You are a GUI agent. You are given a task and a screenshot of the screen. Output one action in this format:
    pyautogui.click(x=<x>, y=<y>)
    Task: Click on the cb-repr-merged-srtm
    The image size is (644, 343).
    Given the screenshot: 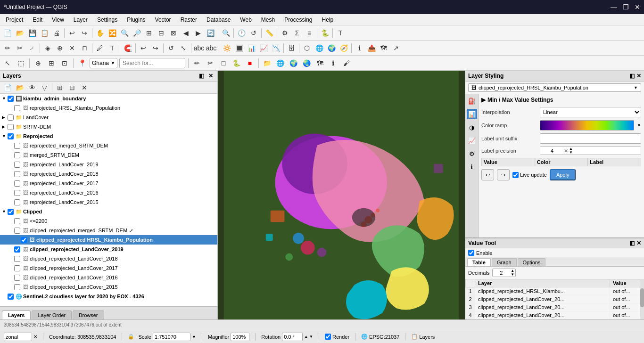 What is the action you would take?
    pyautogui.click(x=17, y=146)
    